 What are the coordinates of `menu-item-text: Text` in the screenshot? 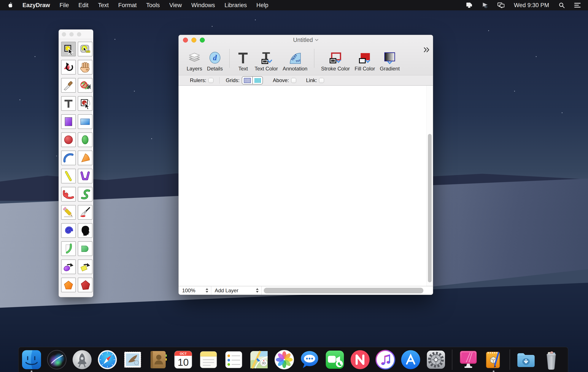 It's located at (104, 5).